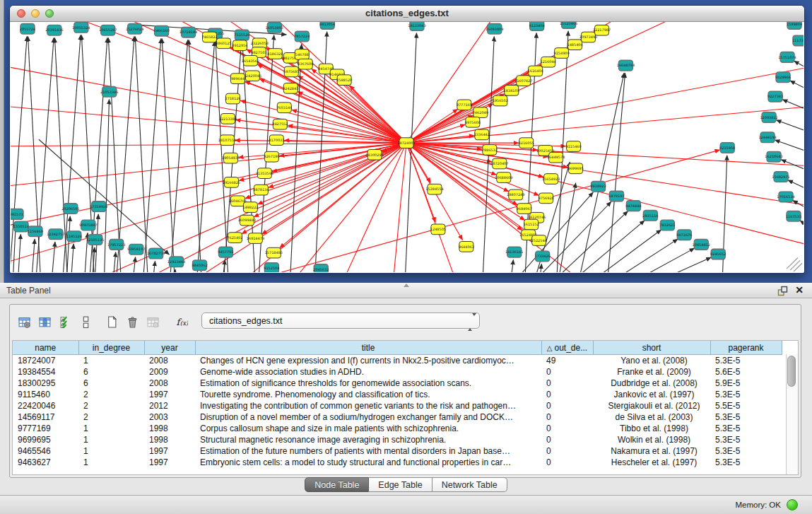 The image size is (812, 514). I want to click on graph-node-teal: 16782759, so click(155, 253).